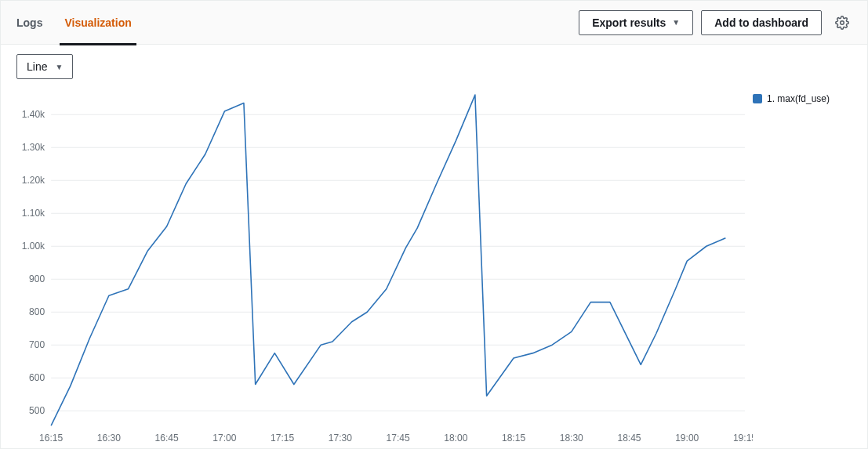 The height and width of the screenshot is (449, 868). I want to click on svg-text: 17:15, so click(282, 438).